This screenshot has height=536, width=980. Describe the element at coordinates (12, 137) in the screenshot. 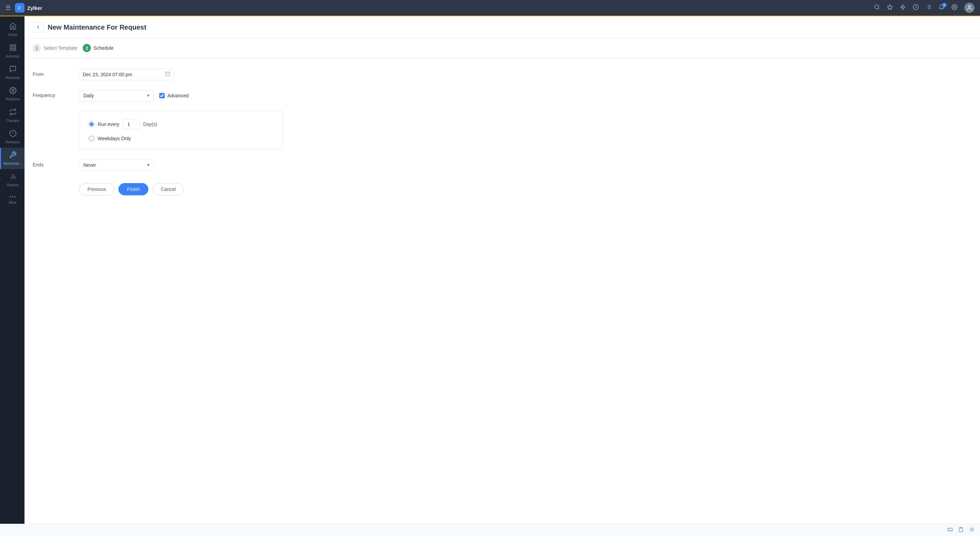

I see `sidebar-item-releases: Releases` at that location.